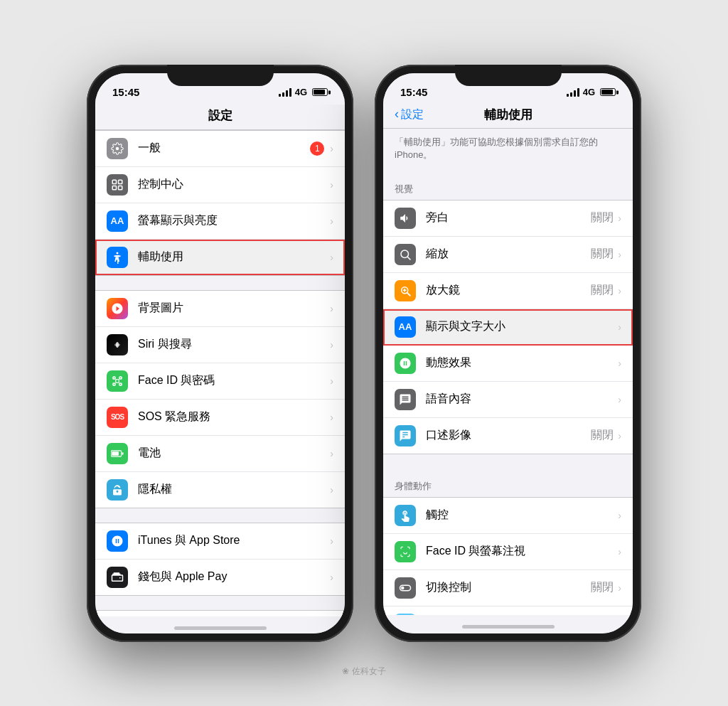 The height and width of the screenshot is (706, 728). I want to click on itunes-chevron: ›, so click(331, 541).